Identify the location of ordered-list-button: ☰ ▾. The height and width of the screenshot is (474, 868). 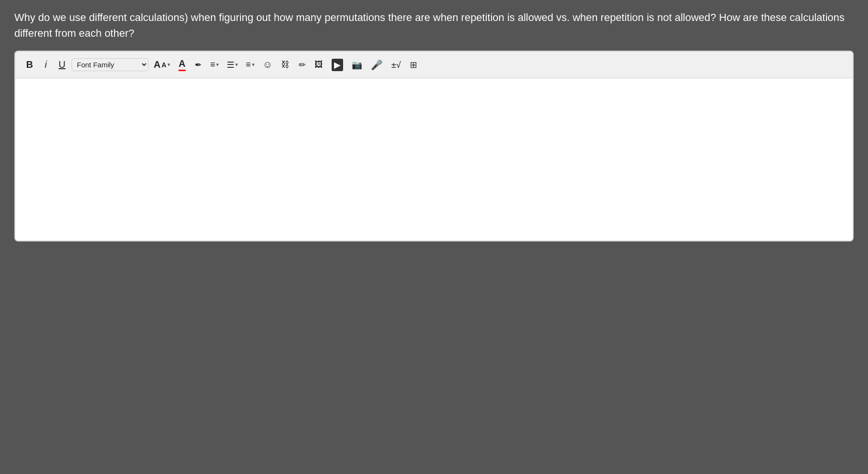
(232, 65).